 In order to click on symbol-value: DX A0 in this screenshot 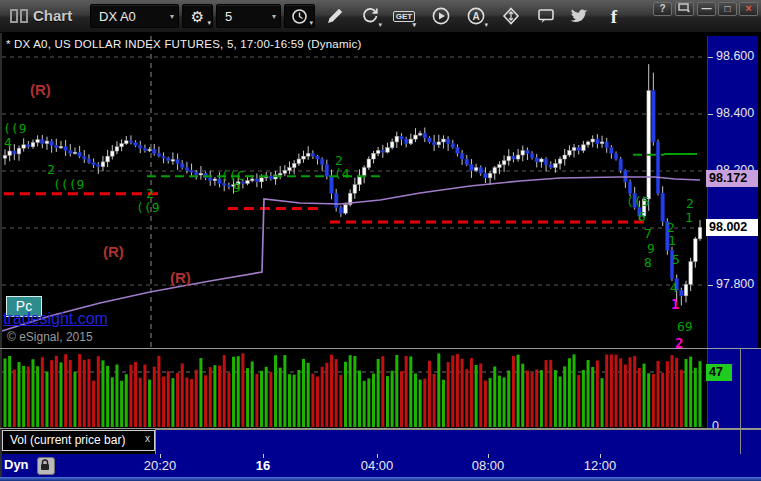, I will do `click(118, 16)`.